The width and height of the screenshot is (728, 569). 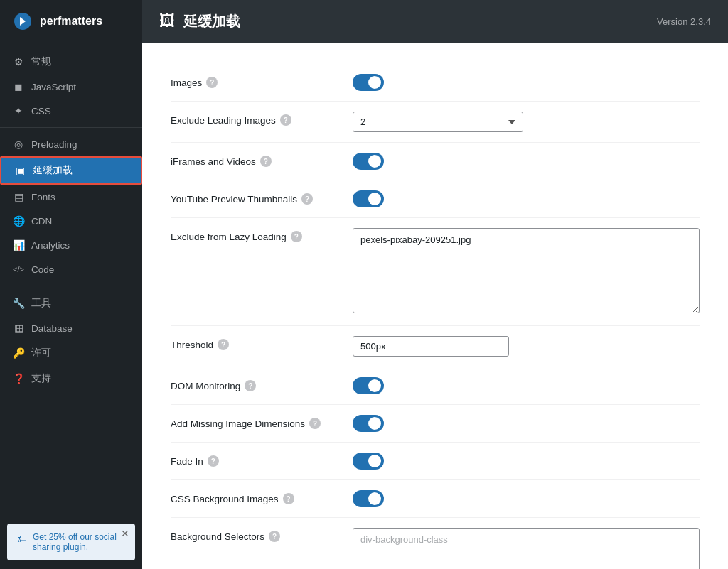 What do you see at coordinates (71, 170) in the screenshot?
I see `sidebar-item-lazy-load: ▣ 延缓加载` at bounding box center [71, 170].